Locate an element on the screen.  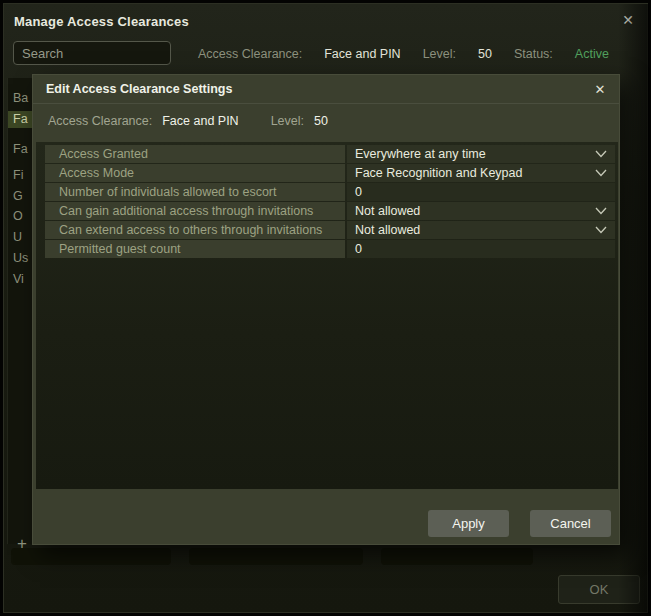
header-divider is located at coordinates (326, 104).